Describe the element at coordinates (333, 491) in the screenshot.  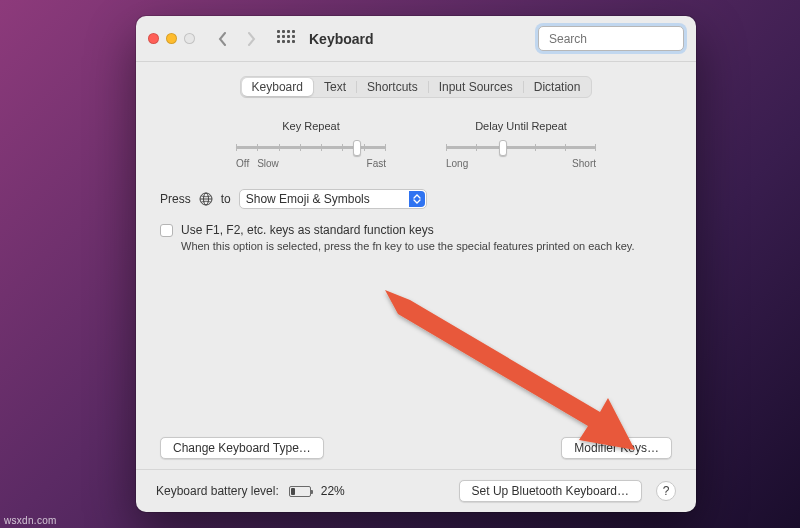
I see `battery-percent: 22%` at that location.